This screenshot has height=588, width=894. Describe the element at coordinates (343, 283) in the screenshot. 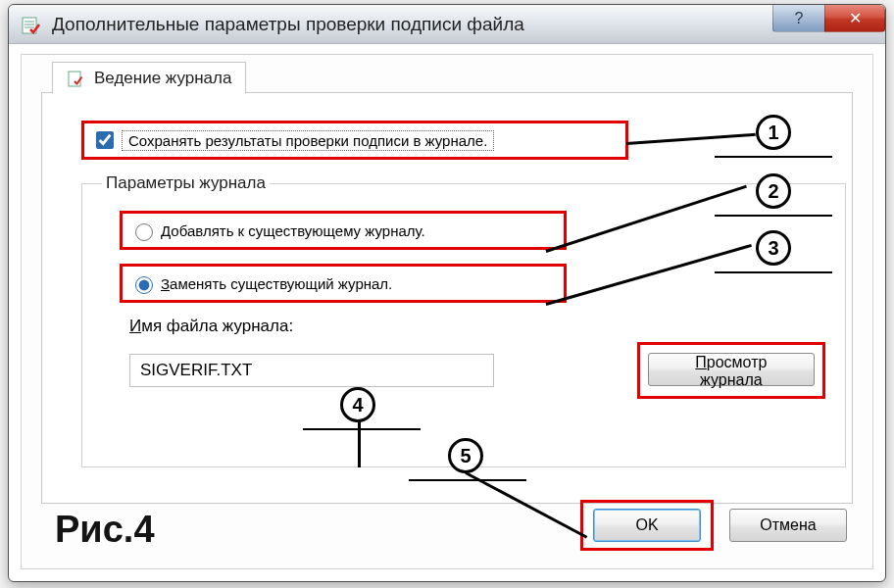

I see `radio-replace-row: Заменять существующий журнал.` at that location.